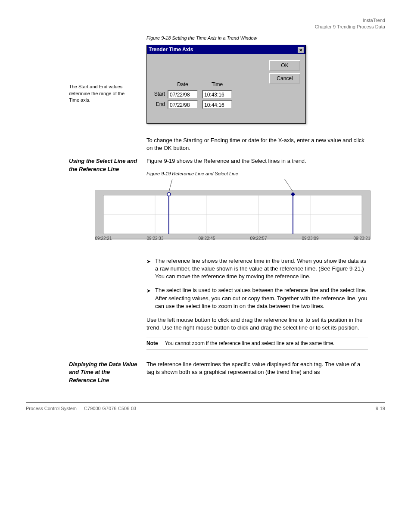 Image resolution: width=411 pixels, height=532 pixels. I want to click on header-product: InstaTrend, so click(374, 20).